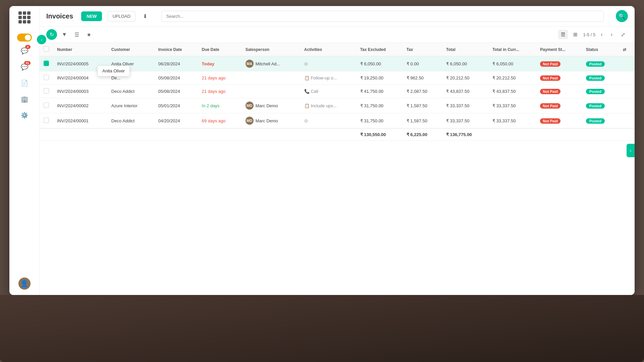  Describe the element at coordinates (631, 150) in the screenshot. I see `right-collapse-button: ‹` at that location.